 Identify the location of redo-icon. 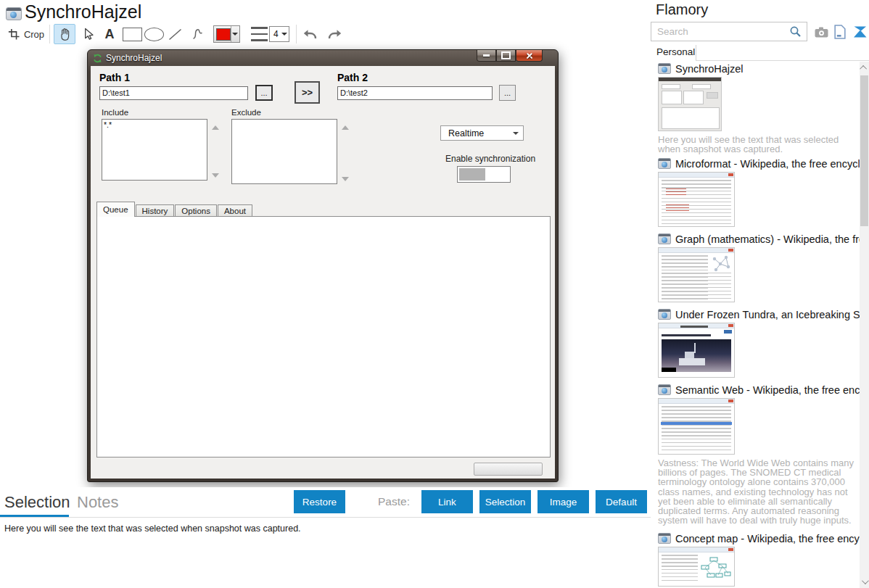
(334, 34).